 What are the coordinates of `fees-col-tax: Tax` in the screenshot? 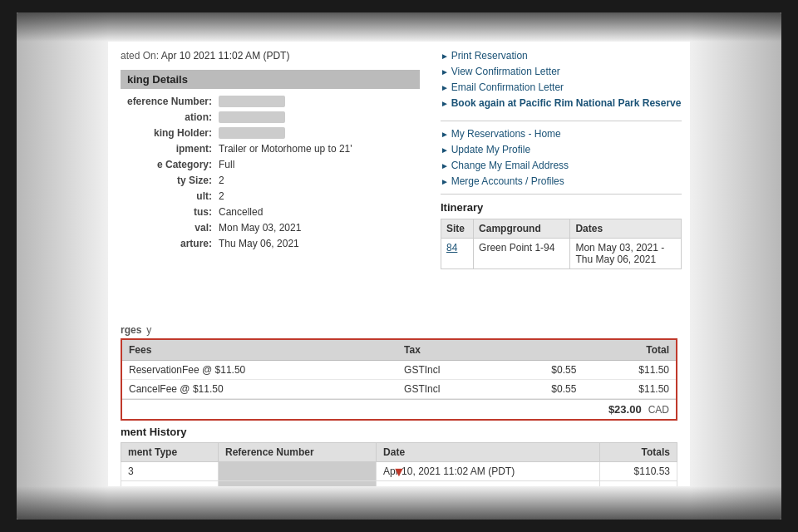 It's located at (450, 351).